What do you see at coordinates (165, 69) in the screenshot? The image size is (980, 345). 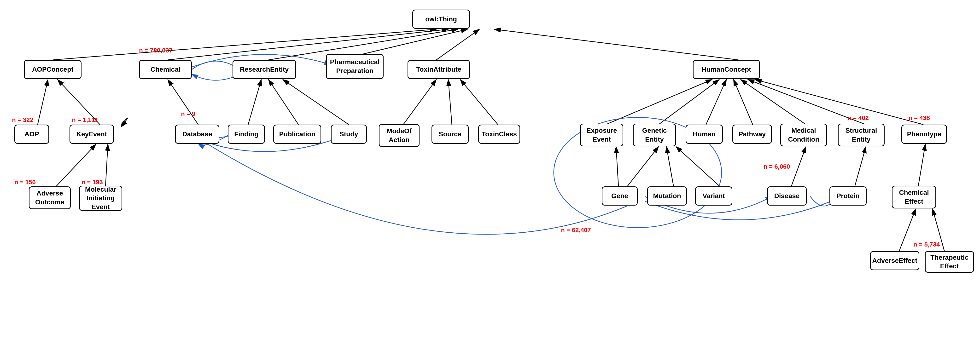 I see `chemical-node: Chemical` at bounding box center [165, 69].